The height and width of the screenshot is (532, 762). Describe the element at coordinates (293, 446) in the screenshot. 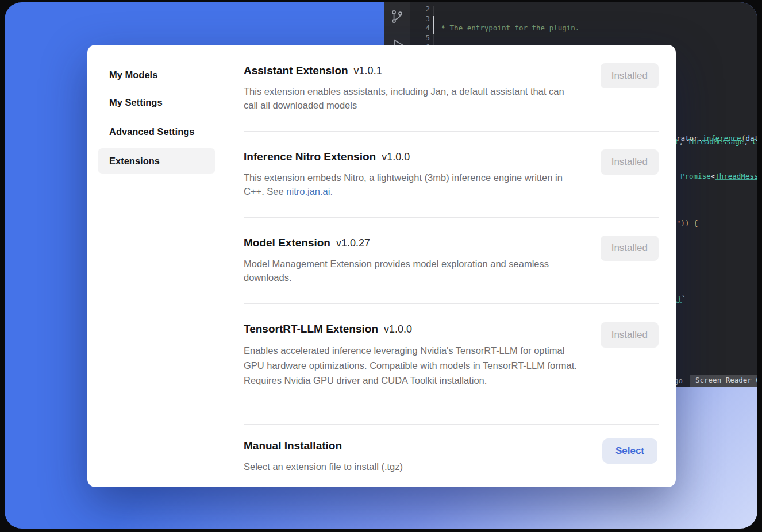

I see `manual-installation-title: Manual Installation` at that location.